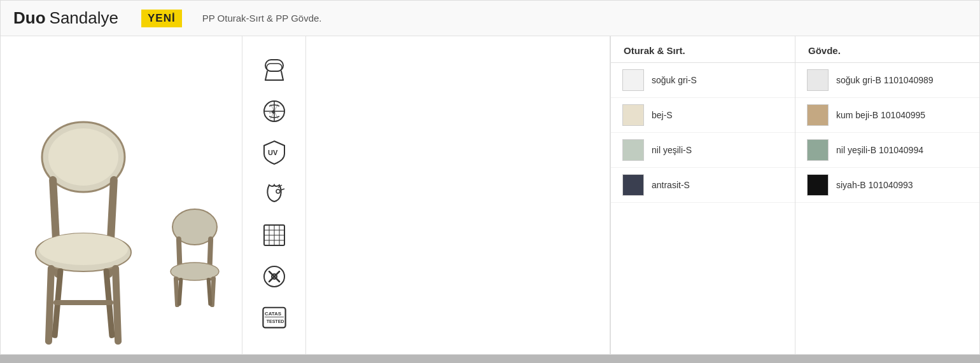  Describe the element at coordinates (874, 185) in the screenshot. I see `siyah-b-label: siyah-B 101040993` at that location.